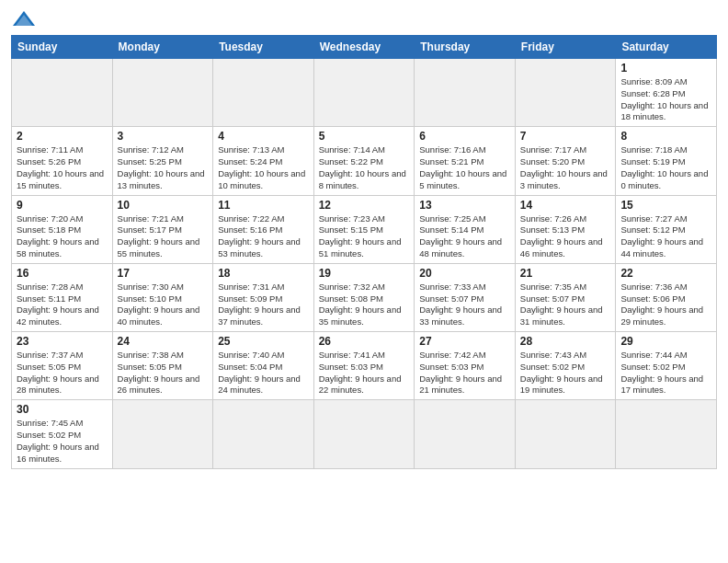 The image size is (728, 563). I want to click on calendar-week-row: 16Sunrise: 7:28 AM Sunset: 5:11 PM Dayli…, so click(364, 297).